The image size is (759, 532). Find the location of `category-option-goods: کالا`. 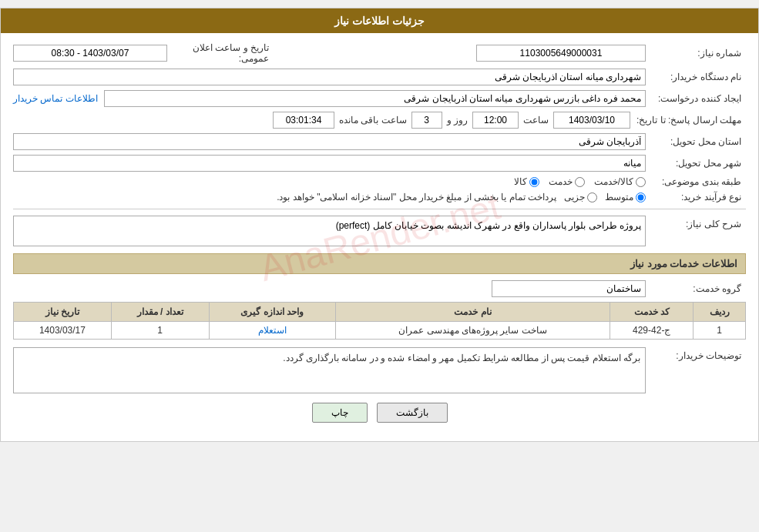

category-option-goods: کالا is located at coordinates (527, 182).